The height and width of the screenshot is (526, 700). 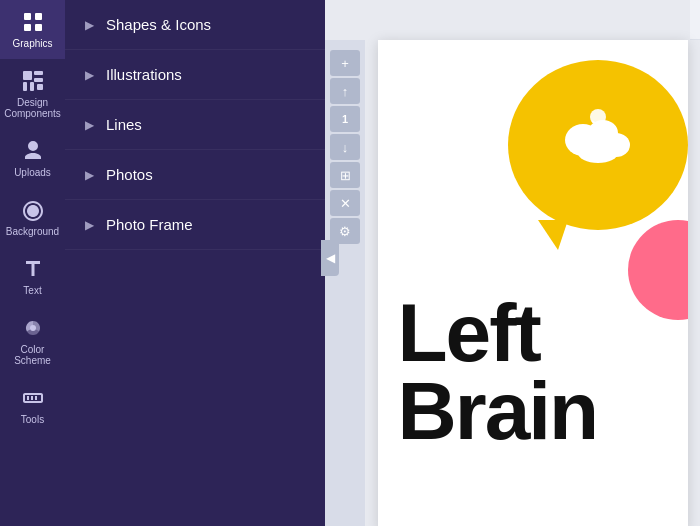 What do you see at coordinates (32, 263) in the screenshot?
I see `sidebar-icons: Graphics Design Components Uploads` at bounding box center [32, 263].